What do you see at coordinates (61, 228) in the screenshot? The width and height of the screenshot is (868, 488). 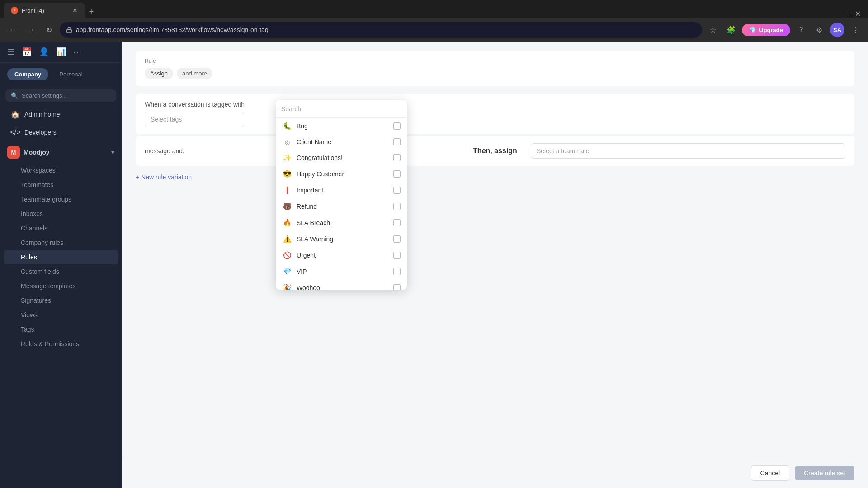 I see `sidebar-item-channels: Channels` at bounding box center [61, 228].